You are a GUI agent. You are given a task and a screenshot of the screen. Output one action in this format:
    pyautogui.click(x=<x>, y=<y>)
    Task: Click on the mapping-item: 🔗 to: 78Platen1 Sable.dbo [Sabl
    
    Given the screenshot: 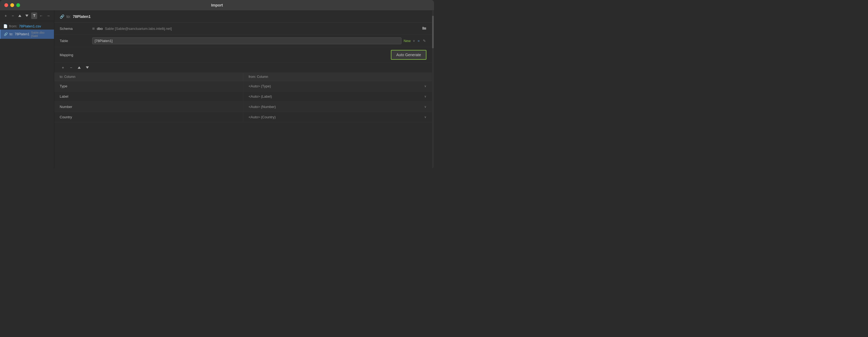 What is the action you would take?
    pyautogui.click(x=27, y=34)
    